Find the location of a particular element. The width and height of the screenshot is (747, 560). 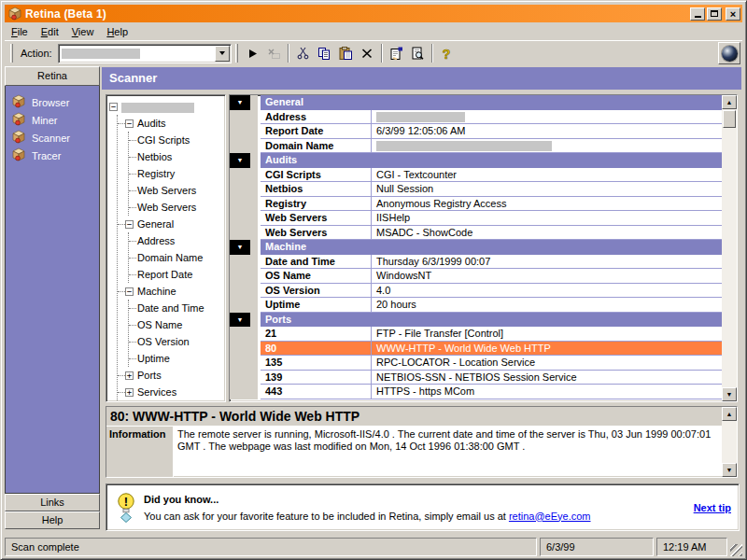

sidebar-links-button: Links is located at coordinates (52, 502).